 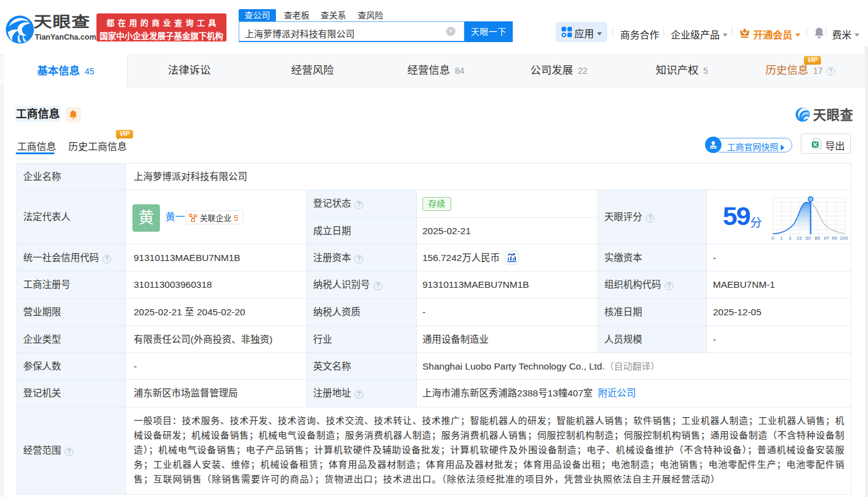 What do you see at coordinates (844, 238) in the screenshot?
I see `svg-text: 100` at bounding box center [844, 238].